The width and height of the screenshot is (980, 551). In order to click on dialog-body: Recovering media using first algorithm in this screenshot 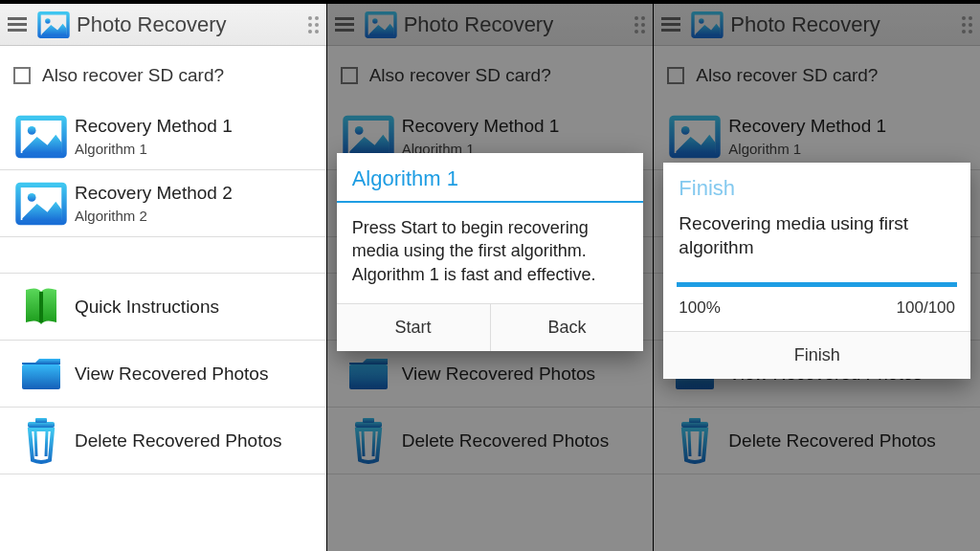, I will do `click(817, 237)`.